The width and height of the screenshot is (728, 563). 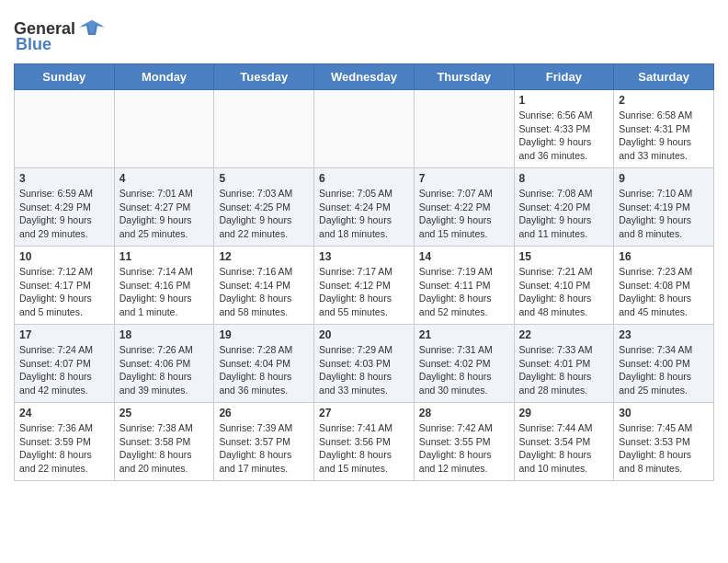 What do you see at coordinates (164, 442) in the screenshot?
I see `calendar-cell: 25Sunrise: 7:38 AM Sunset: 3:58 PM Dayli…` at bounding box center [164, 442].